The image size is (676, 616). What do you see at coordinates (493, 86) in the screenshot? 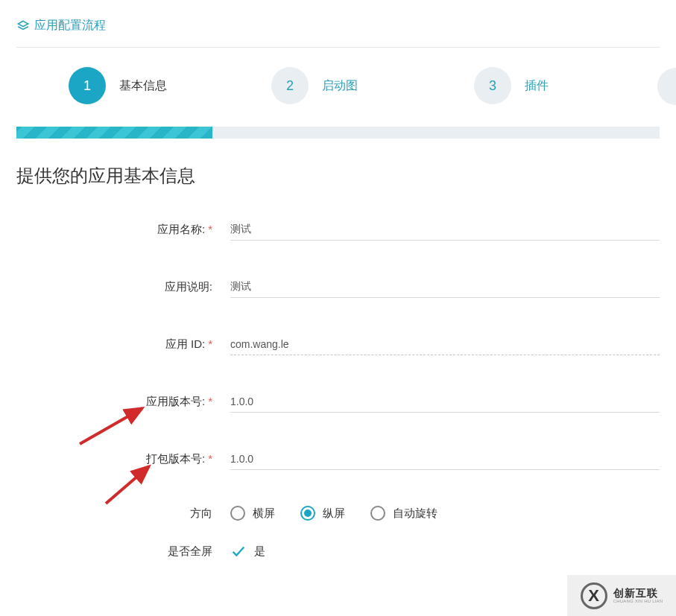
I see `step-number: 3` at bounding box center [493, 86].